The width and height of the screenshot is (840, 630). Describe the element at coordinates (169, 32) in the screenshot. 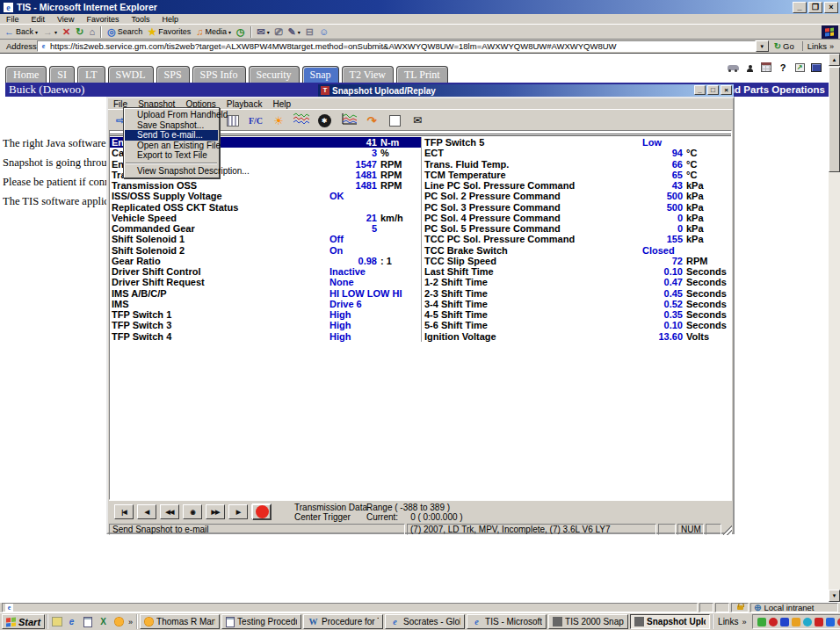

I see `favorites-button: ★Favorites` at that location.